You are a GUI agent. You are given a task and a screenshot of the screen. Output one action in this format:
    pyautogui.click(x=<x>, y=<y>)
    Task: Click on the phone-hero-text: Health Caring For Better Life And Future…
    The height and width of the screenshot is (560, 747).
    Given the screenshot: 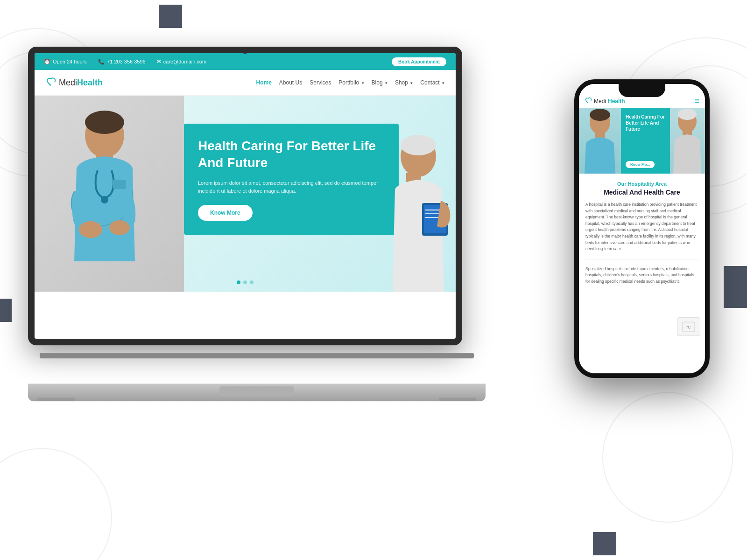 What is the action you would take?
    pyautogui.click(x=645, y=141)
    